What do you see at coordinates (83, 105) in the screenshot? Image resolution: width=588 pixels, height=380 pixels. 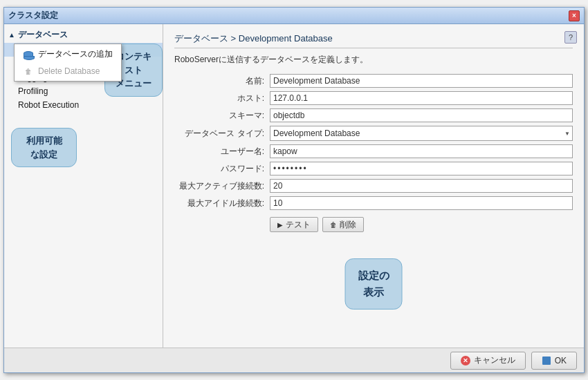 I see `sidebar-item-robot-execution: Robot Execution` at bounding box center [83, 105].